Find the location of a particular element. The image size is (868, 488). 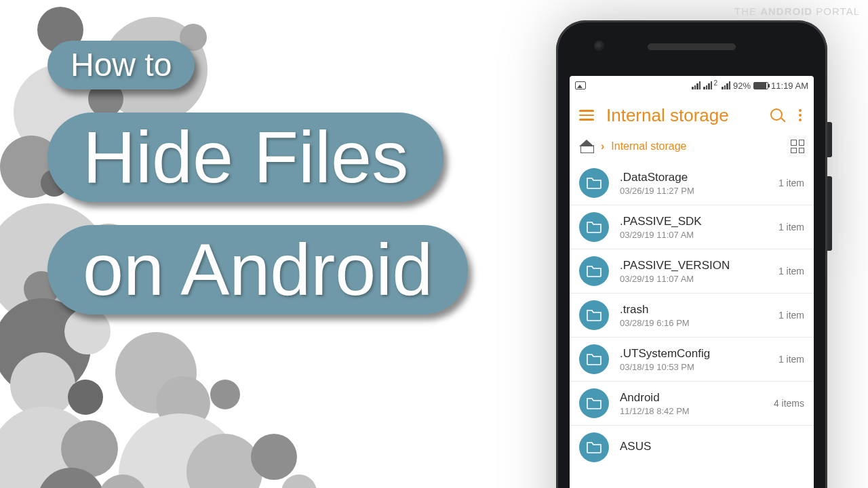

file-date: 03/26/19 11:27 PM is located at coordinates (694, 191).